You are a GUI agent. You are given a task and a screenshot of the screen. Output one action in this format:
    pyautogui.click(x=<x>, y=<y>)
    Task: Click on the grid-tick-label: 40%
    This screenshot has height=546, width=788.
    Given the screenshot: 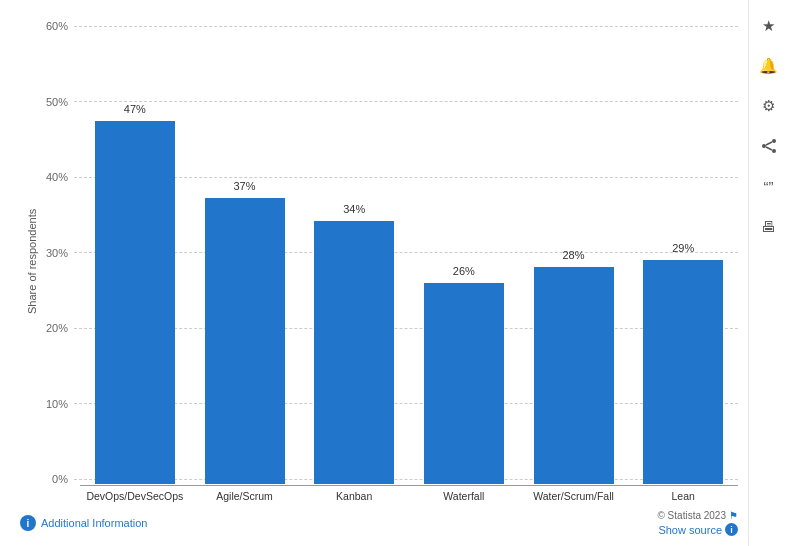 What is the action you would take?
    pyautogui.click(x=56, y=177)
    